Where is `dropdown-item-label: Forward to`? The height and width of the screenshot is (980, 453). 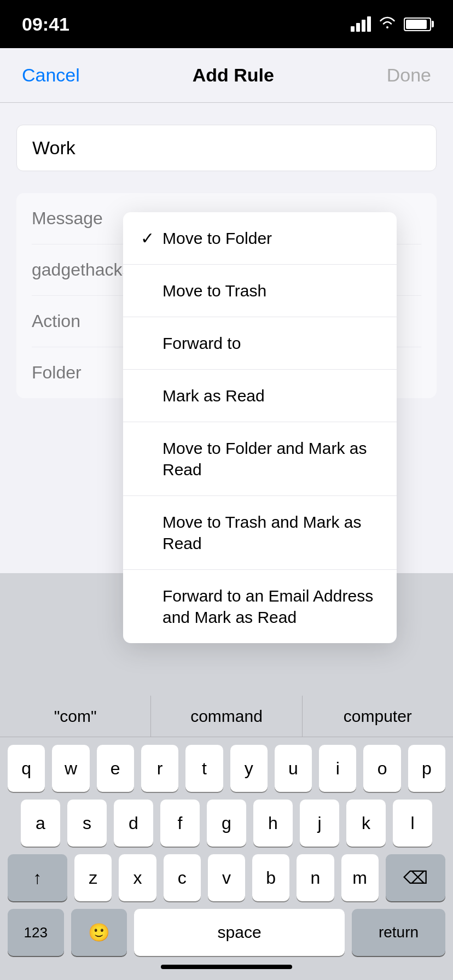
dropdown-item-label: Forward to is located at coordinates (271, 343).